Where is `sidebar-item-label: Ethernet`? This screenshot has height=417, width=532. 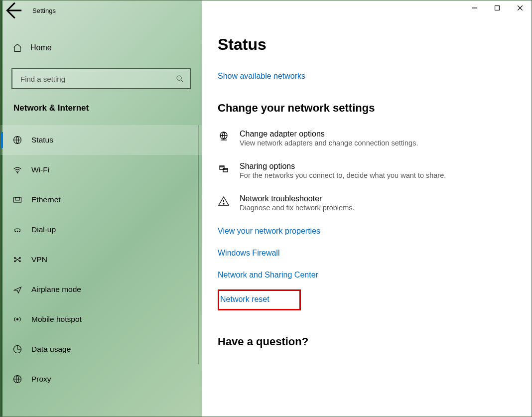 sidebar-item-label: Ethernet is located at coordinates (46, 200).